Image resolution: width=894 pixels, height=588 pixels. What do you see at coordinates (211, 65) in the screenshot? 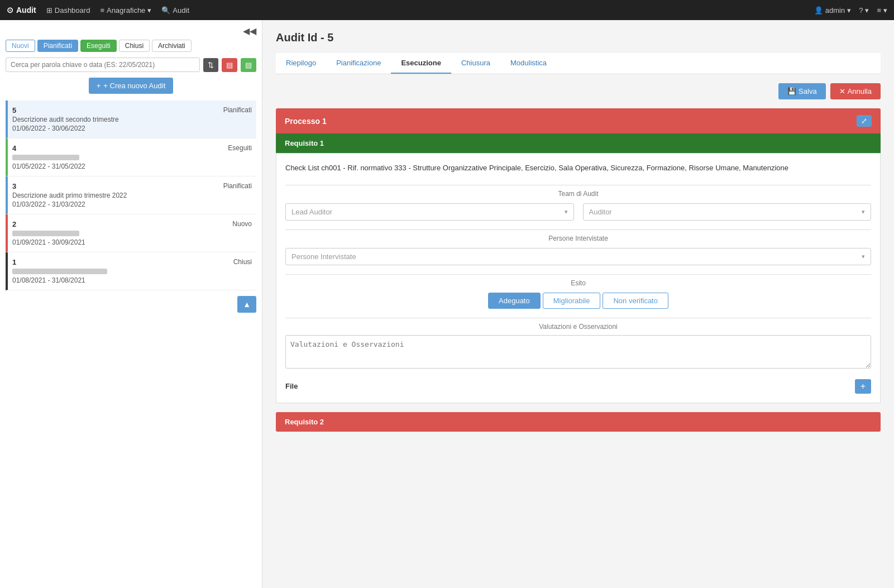
I see `sort-button: ⇅` at bounding box center [211, 65].